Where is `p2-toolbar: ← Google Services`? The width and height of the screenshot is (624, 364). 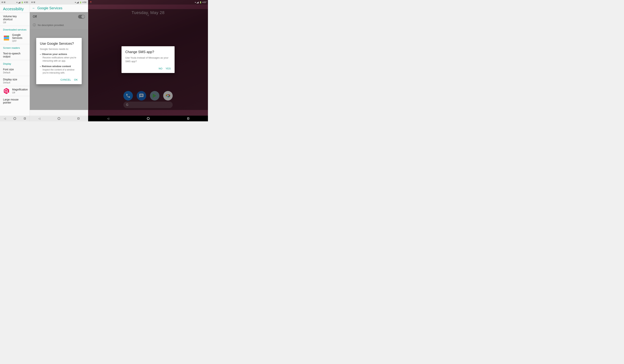 p2-toolbar: ← Google Services is located at coordinates (59, 8).